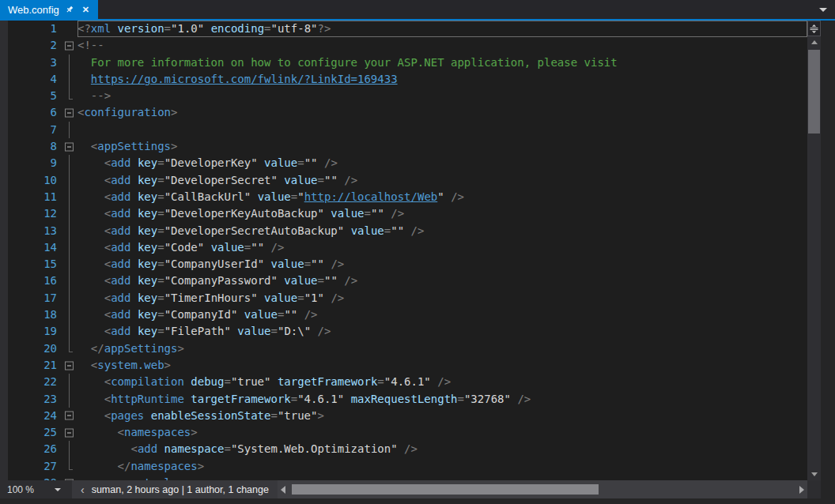 The image size is (835, 504). Describe the element at coordinates (443, 314) in the screenshot. I see `code-text: <add key="CompanyId" value="" />` at that location.